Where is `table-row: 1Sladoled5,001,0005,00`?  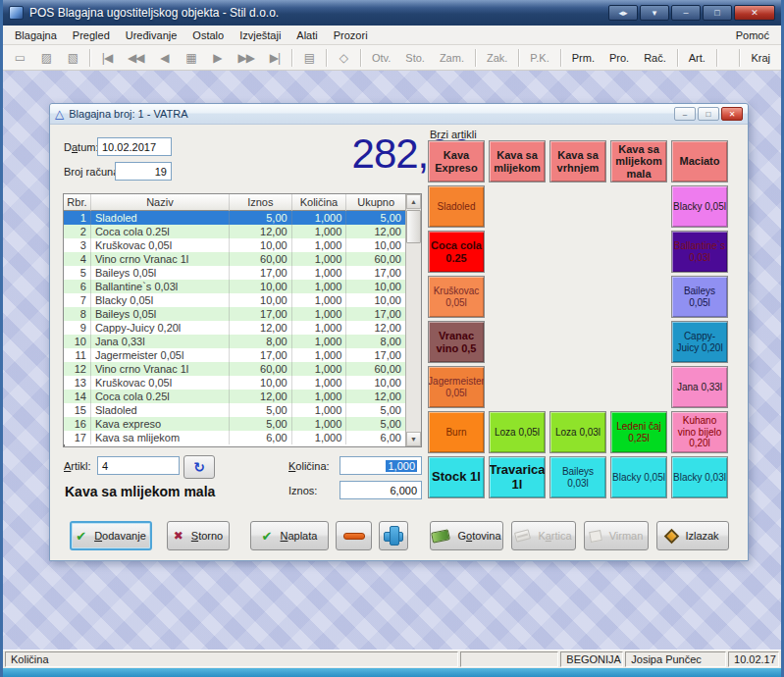
table-row: 1Sladoled5,001,0005,00 is located at coordinates (235, 218).